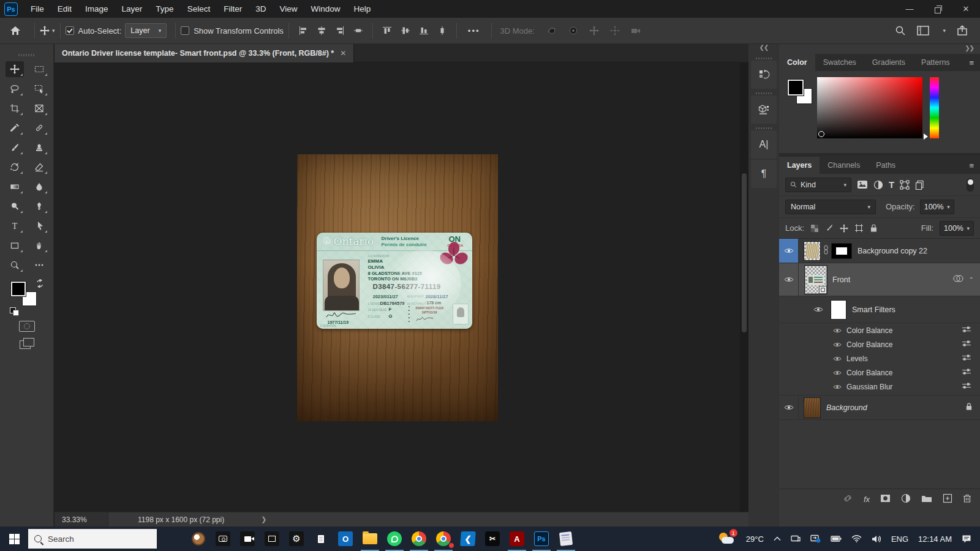  Describe the element at coordinates (816, 280) in the screenshot. I see `smart-object-thumbnail` at that location.